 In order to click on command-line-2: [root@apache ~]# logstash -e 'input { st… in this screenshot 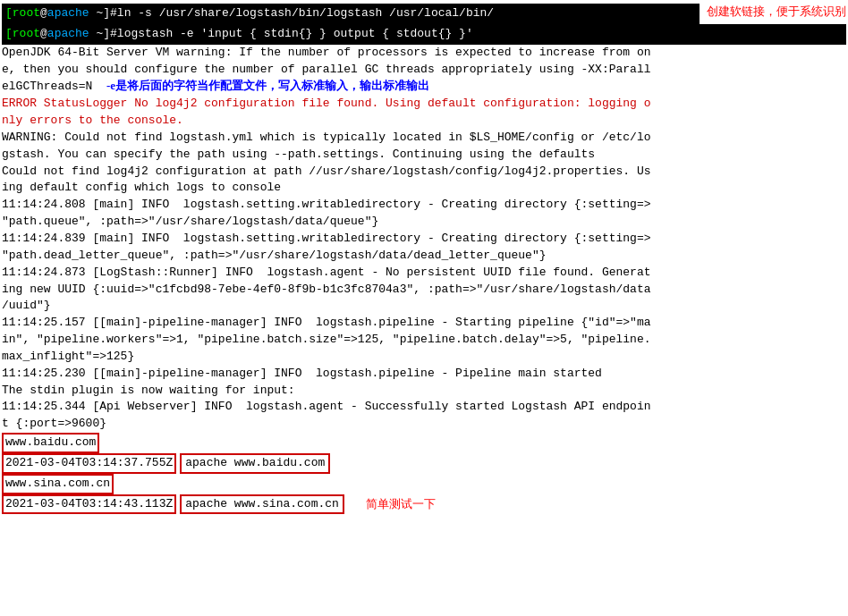, I will do `click(424, 34)`.